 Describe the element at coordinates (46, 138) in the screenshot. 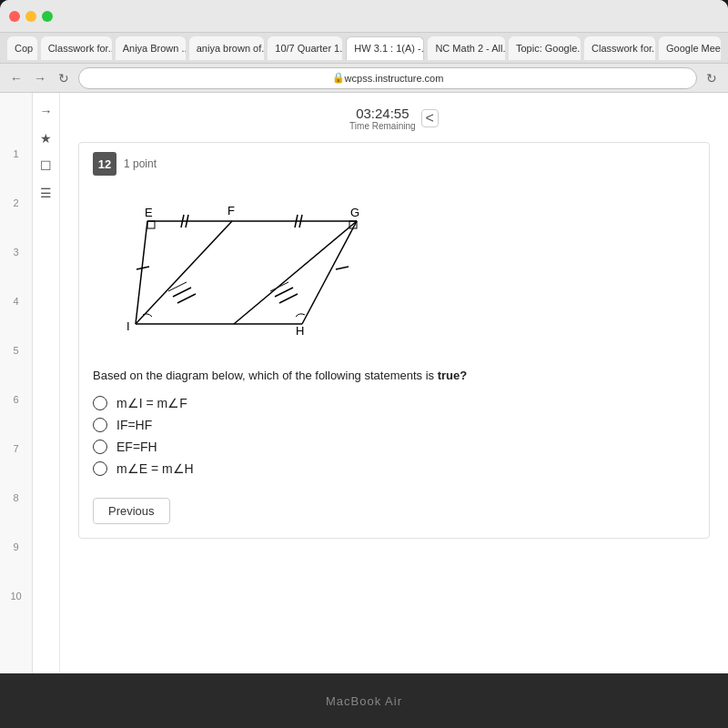

I see `tool-pin-icon: ★` at that location.